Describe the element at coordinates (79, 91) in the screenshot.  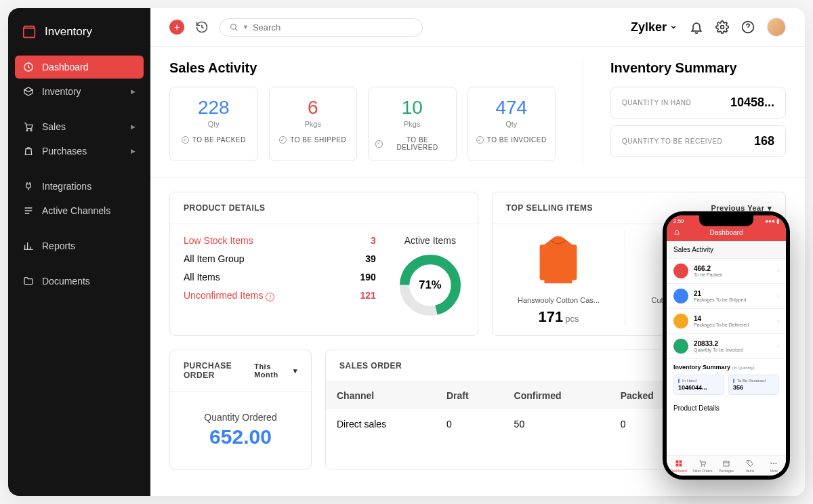
I see `sidebar-item-inventory: Inventory ▶` at that location.